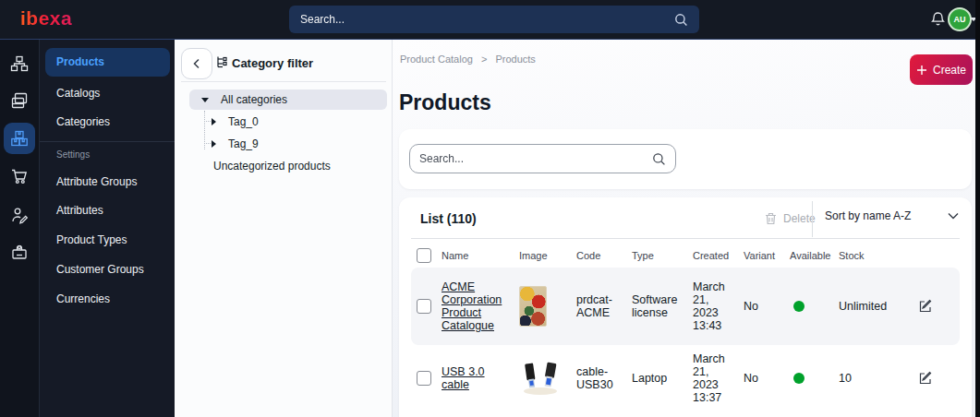 This screenshot has height=417, width=980. Describe the element at coordinates (19, 64) in the screenshot. I see `content-tree-icon` at that location.